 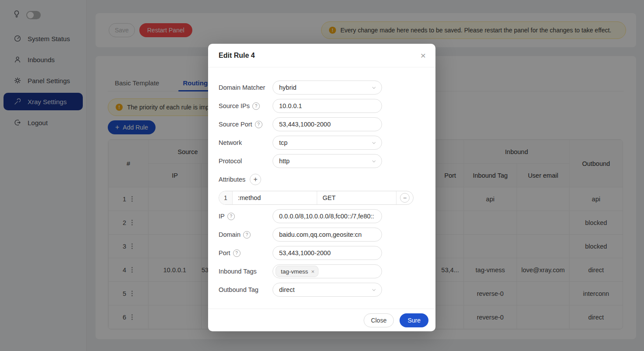 I want to click on close-icon: ×, so click(x=423, y=55).